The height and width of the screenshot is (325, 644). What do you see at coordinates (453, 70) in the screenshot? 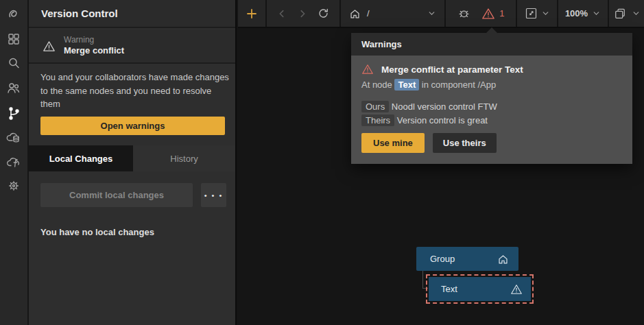
I see `popup-warning-title: Merge conflict at parameter Text` at bounding box center [453, 70].